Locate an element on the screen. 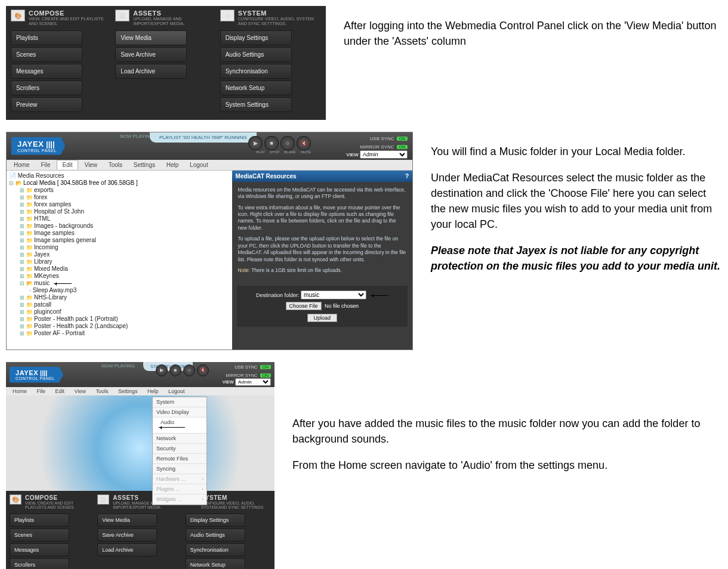 This screenshot has width=728, height=569. tree-item: MKeynes is located at coordinates (125, 276).